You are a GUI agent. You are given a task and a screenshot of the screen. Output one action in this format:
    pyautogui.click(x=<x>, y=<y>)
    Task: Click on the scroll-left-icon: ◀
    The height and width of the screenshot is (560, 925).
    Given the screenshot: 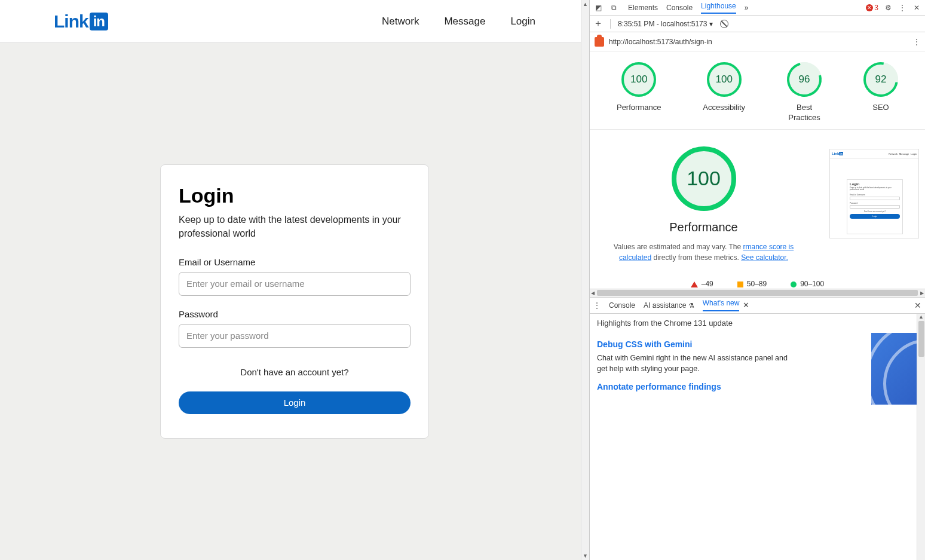 What is the action you would take?
    pyautogui.click(x=593, y=293)
    